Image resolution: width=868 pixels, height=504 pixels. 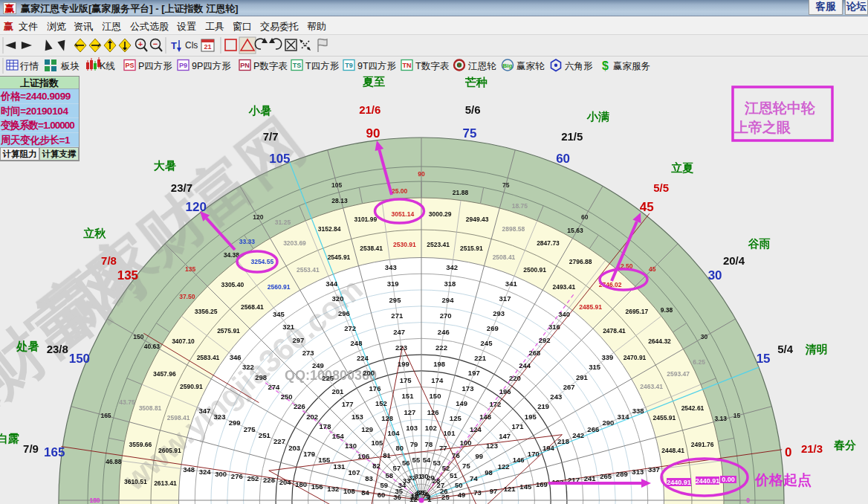 What do you see at coordinates (439, 364) in the screenshot?
I see `svg-text: 198` at bounding box center [439, 364].